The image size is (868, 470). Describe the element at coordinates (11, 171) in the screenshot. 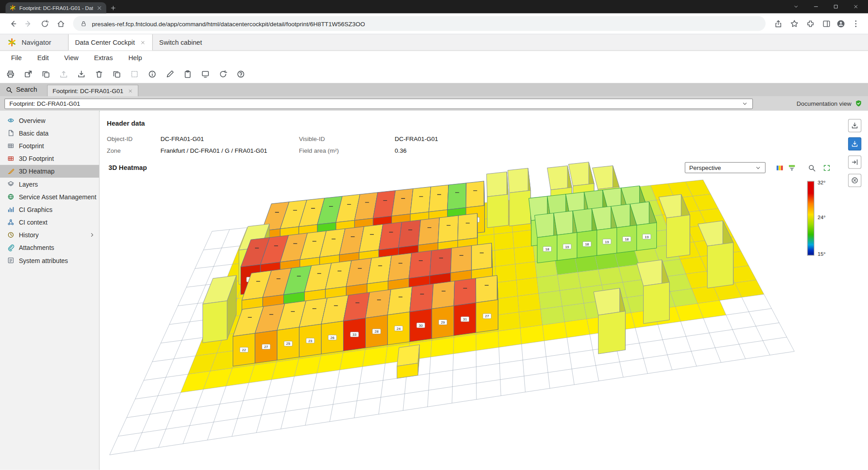

I see `brush-icon` at that location.